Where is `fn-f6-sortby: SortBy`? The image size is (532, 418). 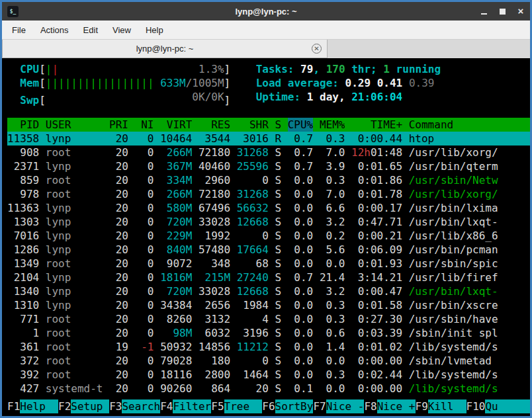
fn-f6-sortby: SortBy is located at coordinates (294, 406).